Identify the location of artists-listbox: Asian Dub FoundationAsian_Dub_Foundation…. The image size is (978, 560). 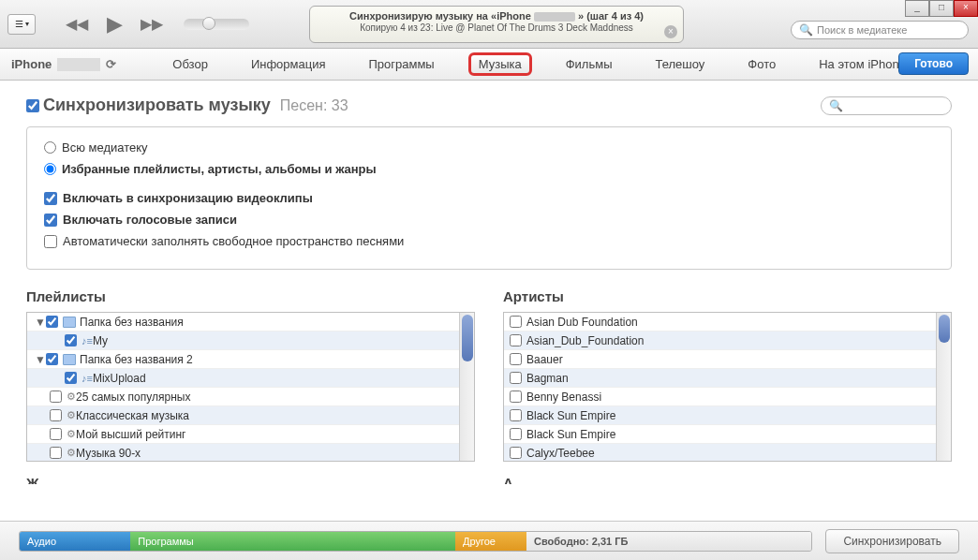
(727, 387).